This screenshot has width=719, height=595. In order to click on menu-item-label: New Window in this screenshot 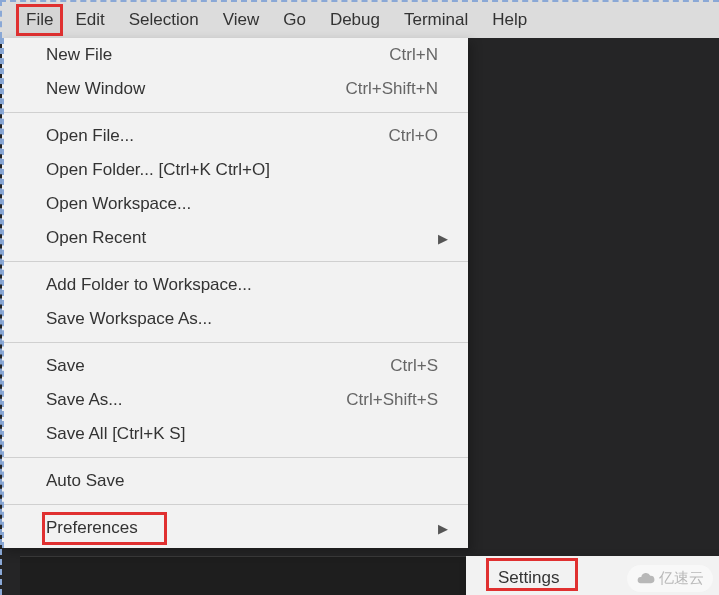, I will do `click(96, 89)`.